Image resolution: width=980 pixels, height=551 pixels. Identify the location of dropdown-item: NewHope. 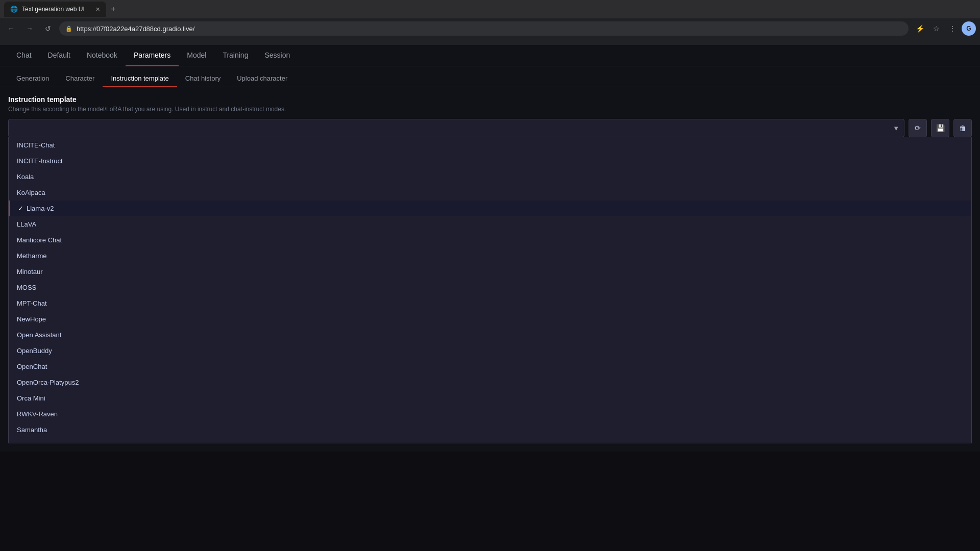
(490, 319).